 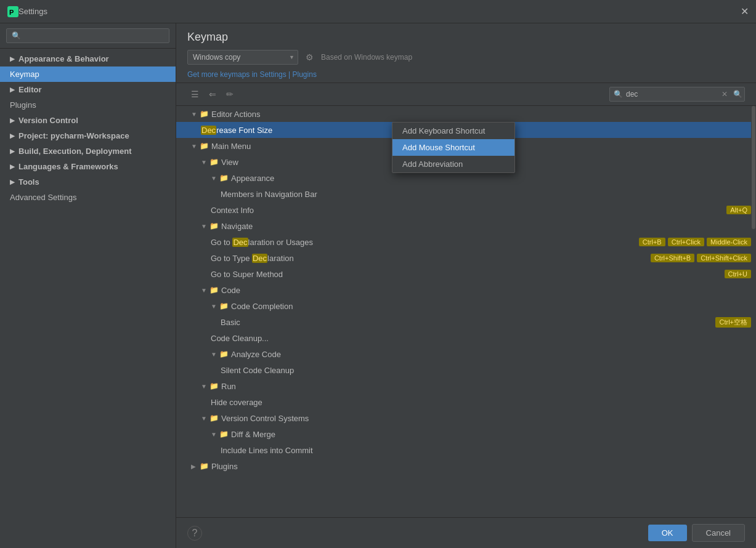 What do you see at coordinates (87, 166) in the screenshot?
I see `sidebar-item-languages-frameworks: ▶ Languages & Frameworks` at bounding box center [87, 166].